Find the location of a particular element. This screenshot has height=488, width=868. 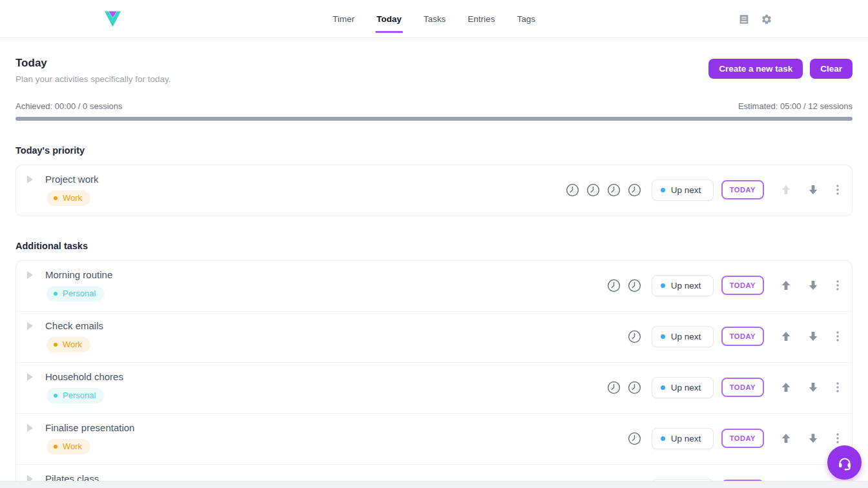

task-row-left: Household chores Personal is located at coordinates (75, 387).